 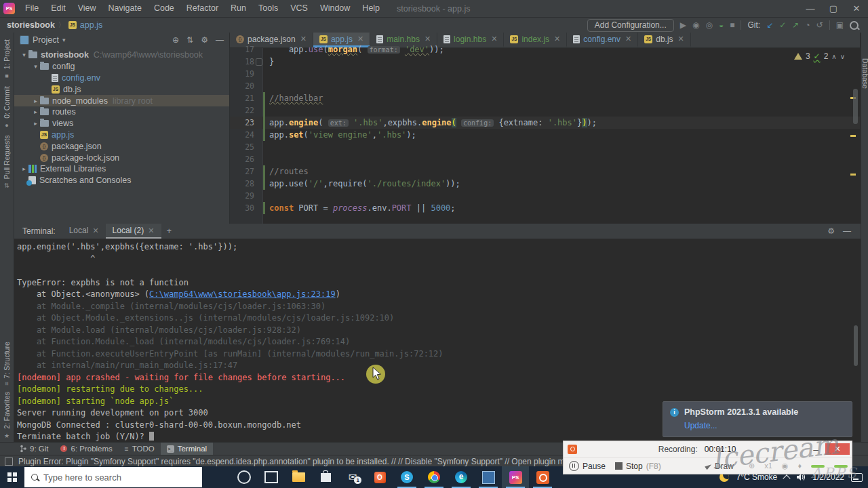 What do you see at coordinates (545, 49) in the screenshot?
I see `code-line-17: 17 app.use(morgan( format: 'dev'));` at bounding box center [545, 49].